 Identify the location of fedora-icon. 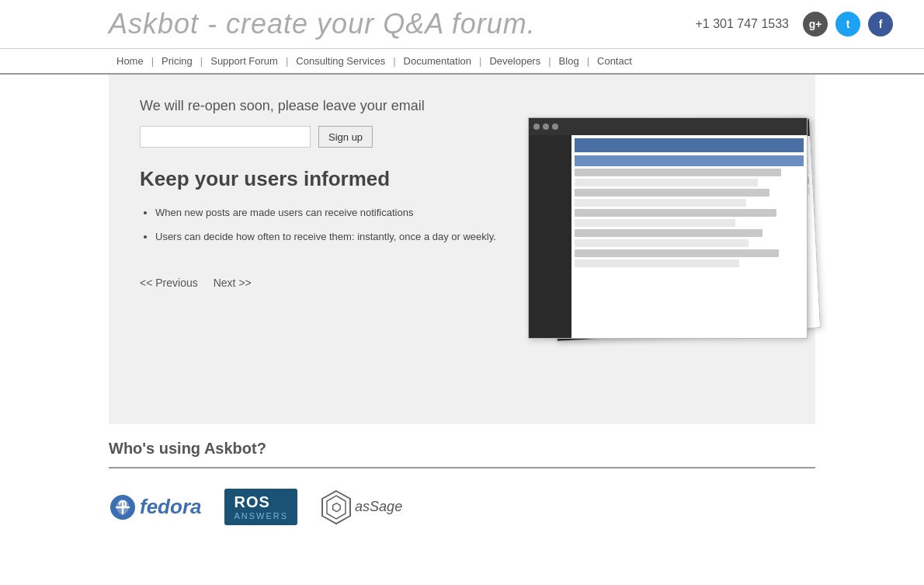
(123, 507).